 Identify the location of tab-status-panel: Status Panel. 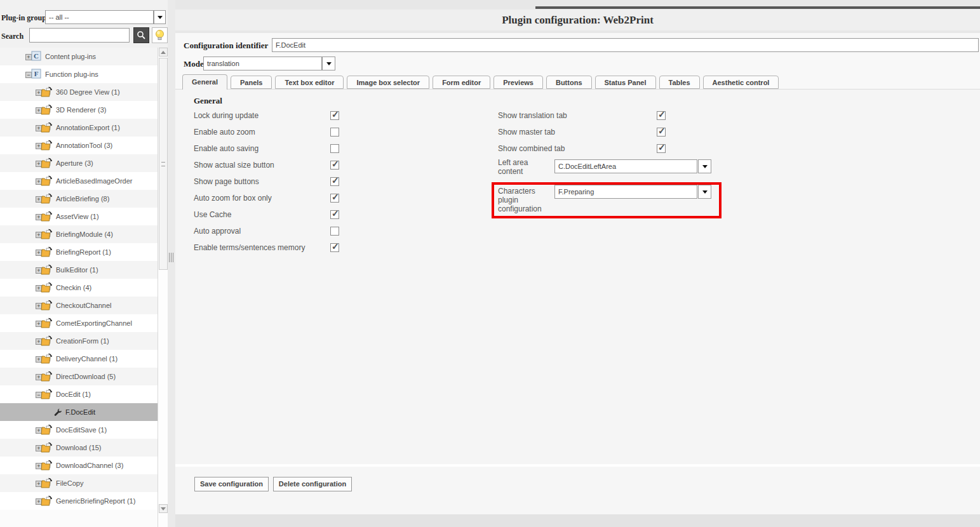
(626, 83).